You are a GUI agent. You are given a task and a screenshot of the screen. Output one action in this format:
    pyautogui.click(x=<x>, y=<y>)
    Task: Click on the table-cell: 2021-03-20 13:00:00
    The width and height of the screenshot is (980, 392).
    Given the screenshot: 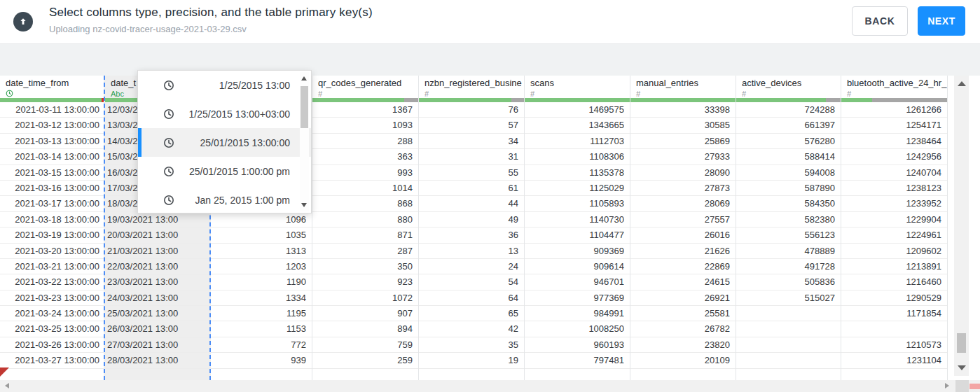 What is the action you would take?
    pyautogui.click(x=52, y=251)
    